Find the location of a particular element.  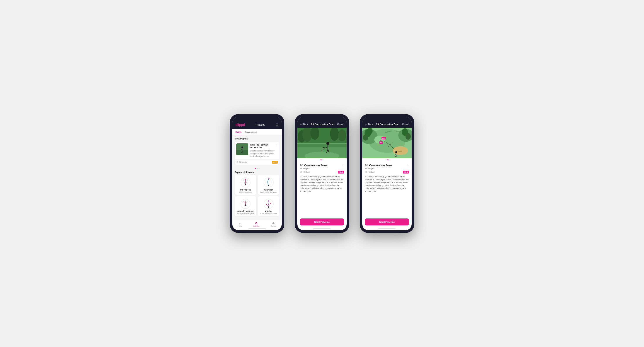

drill-star-3: ☆ is located at coordinates (408, 165).